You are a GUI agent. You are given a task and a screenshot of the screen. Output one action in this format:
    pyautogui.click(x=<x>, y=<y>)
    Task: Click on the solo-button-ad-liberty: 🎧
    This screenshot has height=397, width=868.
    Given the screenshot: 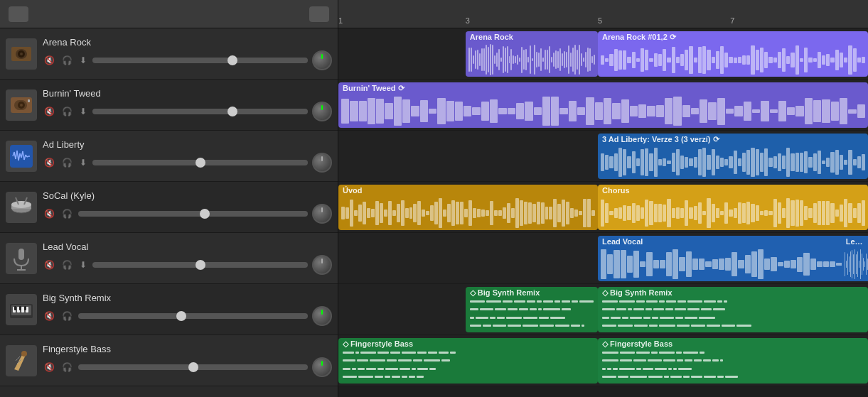 What is the action you would take?
    pyautogui.click(x=67, y=163)
    